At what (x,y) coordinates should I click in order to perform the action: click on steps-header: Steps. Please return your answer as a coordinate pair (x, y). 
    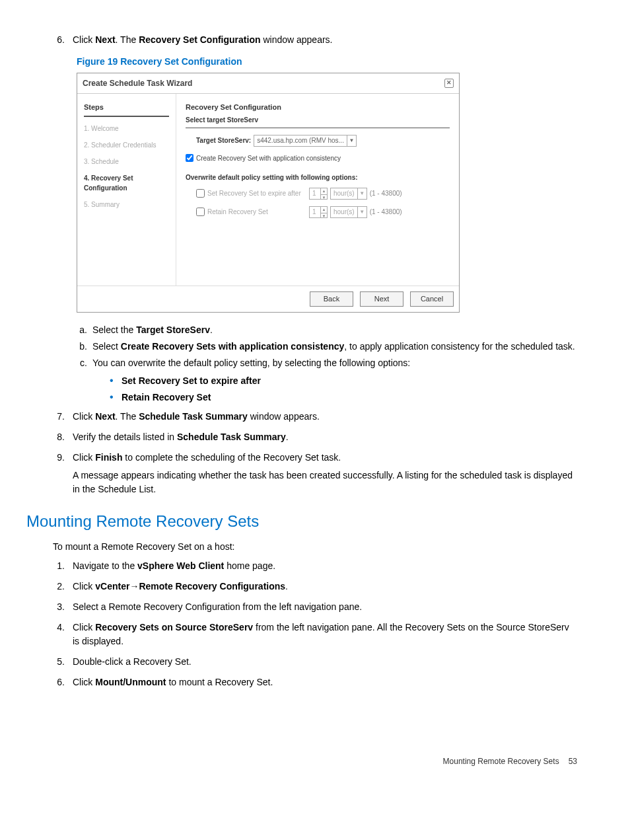
    Looking at the image, I should click on (127, 107).